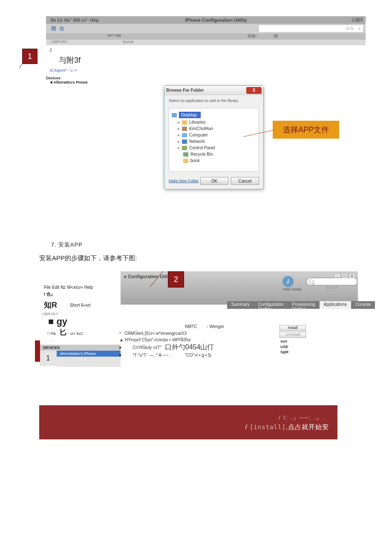 Image resolution: width=392 pixels, height=555 pixels. Describe the element at coordinates (214, 181) in the screenshot. I see `dialog-button-row: Make New Folder OK Cancel` at that location.